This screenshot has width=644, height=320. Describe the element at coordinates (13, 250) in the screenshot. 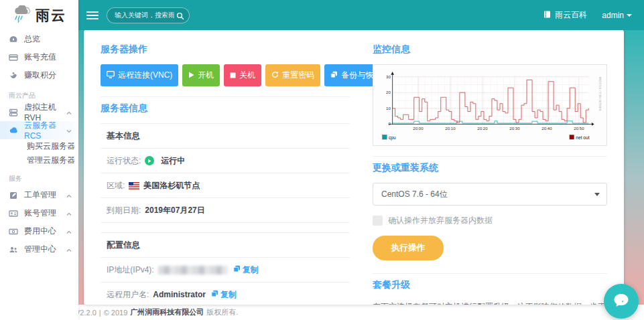

I see `admin-center-icon` at that location.